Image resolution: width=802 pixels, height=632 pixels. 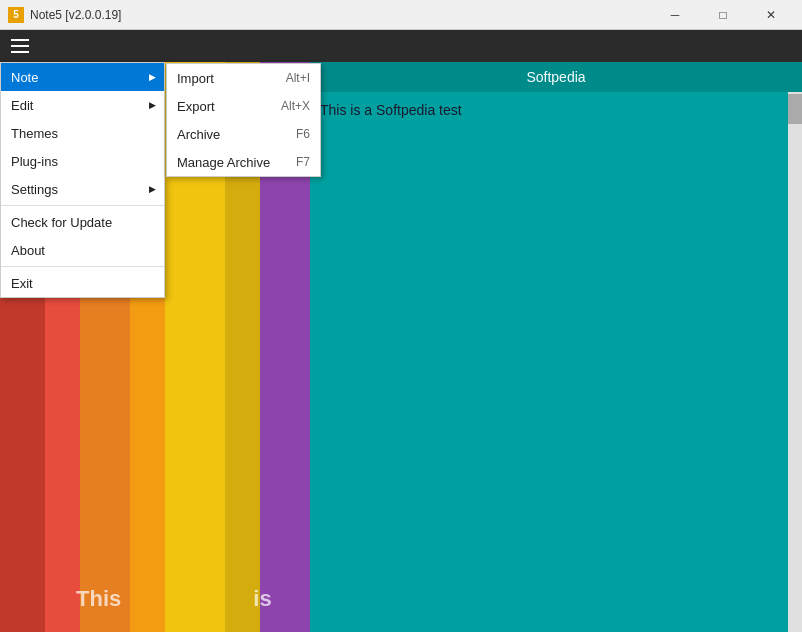 What do you see at coordinates (303, 162) in the screenshot?
I see `submenu-item-manage-archive-shortcut: F7` at bounding box center [303, 162].